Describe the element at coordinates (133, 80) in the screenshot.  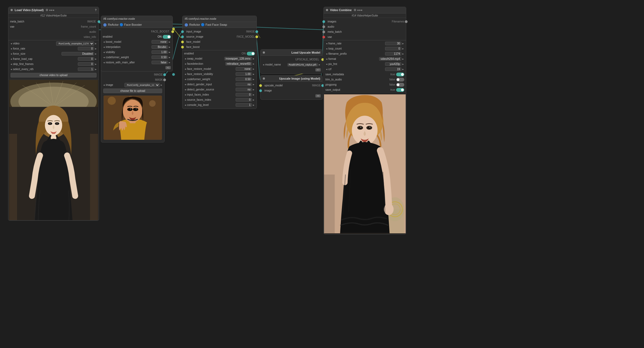
I see `port-mask-out: MASK` at that location.